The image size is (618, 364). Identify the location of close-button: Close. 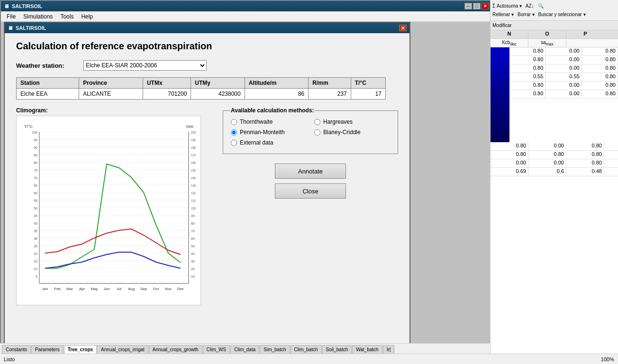
(310, 191).